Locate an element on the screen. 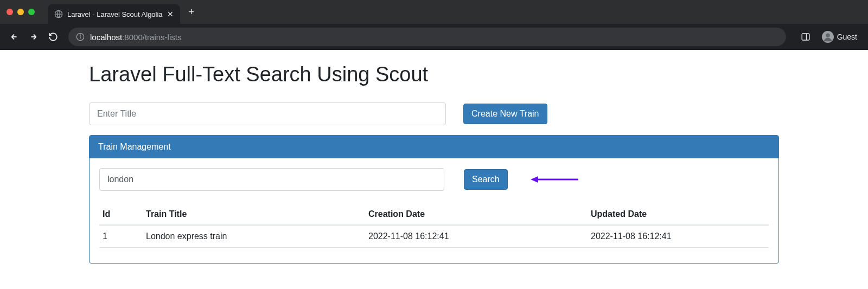 Image resolution: width=868 pixels, height=289 pixels. back-button is located at coordinates (14, 37).